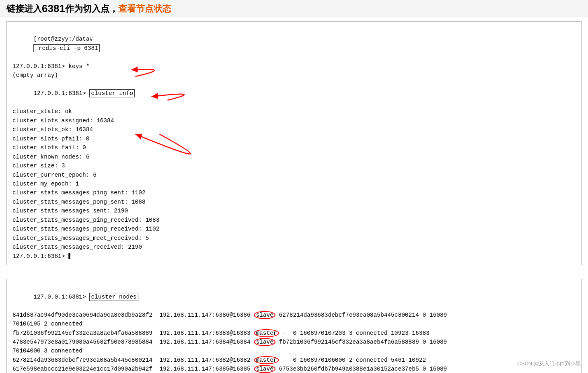 Image resolution: width=588 pixels, height=373 pixels. I want to click on cluster-nodes-cmd-line: 127.0.0.1:6381> cluster nodes, so click(294, 297).